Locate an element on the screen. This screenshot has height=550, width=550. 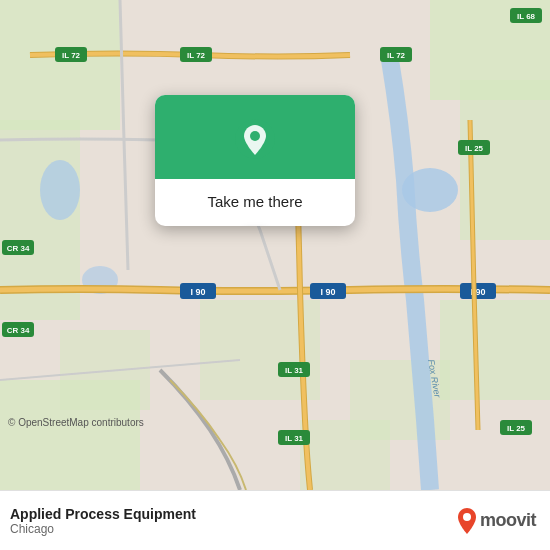
moovit-text: moovit is located at coordinates (508, 520).